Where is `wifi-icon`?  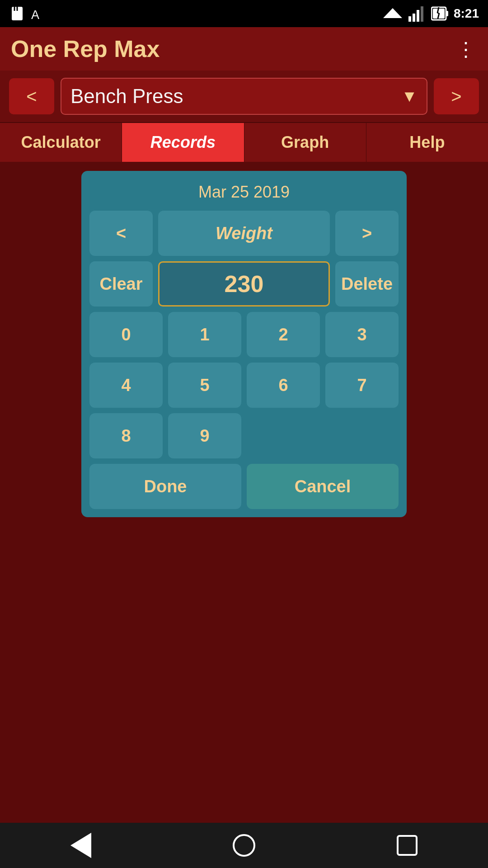
wifi-icon is located at coordinates (393, 14).